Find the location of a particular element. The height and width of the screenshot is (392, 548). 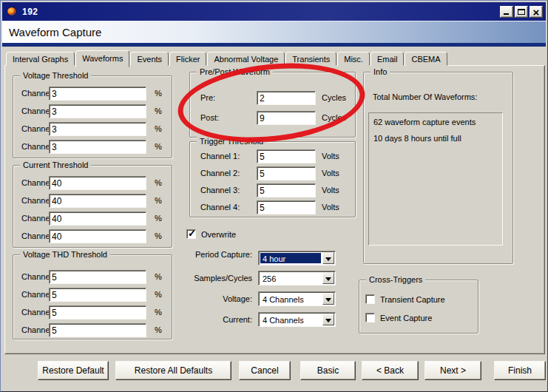

voltage-threshold-title: Voltage Threshold is located at coordinates (55, 75).